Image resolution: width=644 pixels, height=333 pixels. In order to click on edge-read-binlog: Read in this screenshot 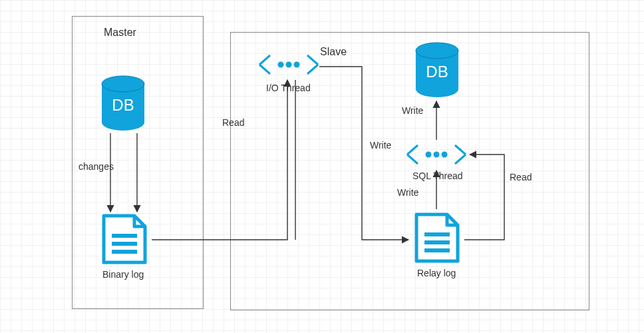, I will do `click(233, 123)`.